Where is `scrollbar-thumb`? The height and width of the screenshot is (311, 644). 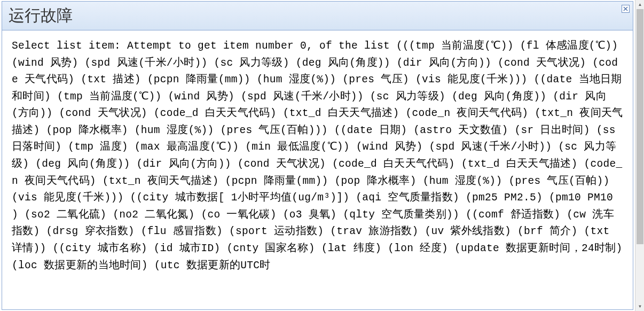 scrollbar-thumb is located at coordinates (640, 127).